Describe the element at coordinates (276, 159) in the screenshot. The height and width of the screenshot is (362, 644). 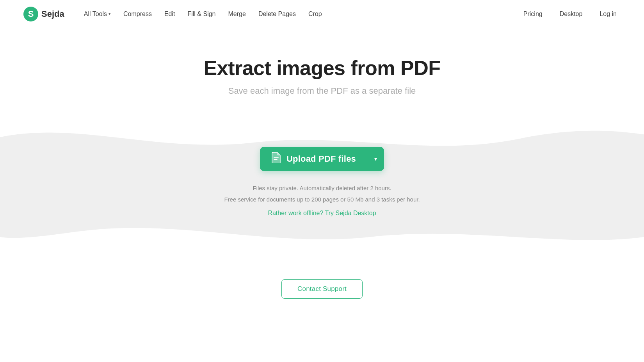
I see `pdf-icon` at that location.